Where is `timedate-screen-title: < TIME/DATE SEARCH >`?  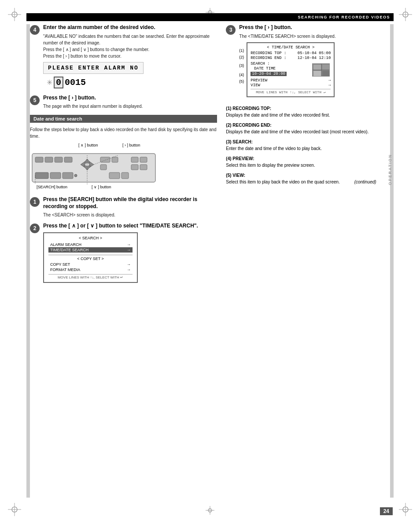
timedate-screen-title: < TIME/DATE SEARCH > is located at coordinates (291, 48).